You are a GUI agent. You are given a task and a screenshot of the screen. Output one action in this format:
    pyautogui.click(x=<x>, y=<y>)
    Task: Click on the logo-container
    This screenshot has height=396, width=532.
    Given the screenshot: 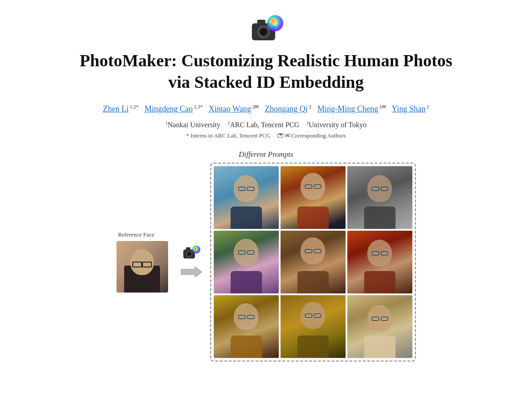 What is the action you would take?
    pyautogui.click(x=266, y=29)
    